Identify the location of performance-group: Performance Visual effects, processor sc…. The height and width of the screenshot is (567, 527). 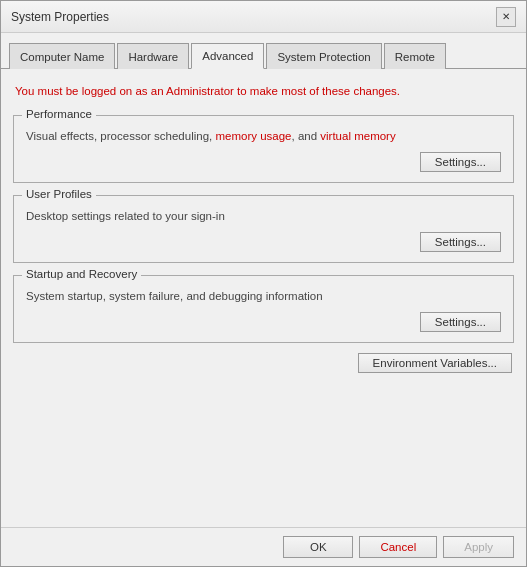
(264, 149).